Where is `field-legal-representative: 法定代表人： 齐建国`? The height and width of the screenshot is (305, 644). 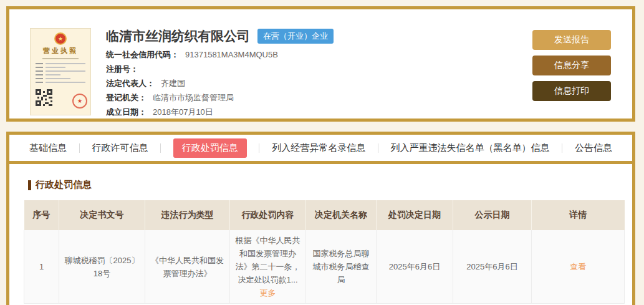
field-legal-representative: 法定代表人： 齐建国 is located at coordinates (219, 84).